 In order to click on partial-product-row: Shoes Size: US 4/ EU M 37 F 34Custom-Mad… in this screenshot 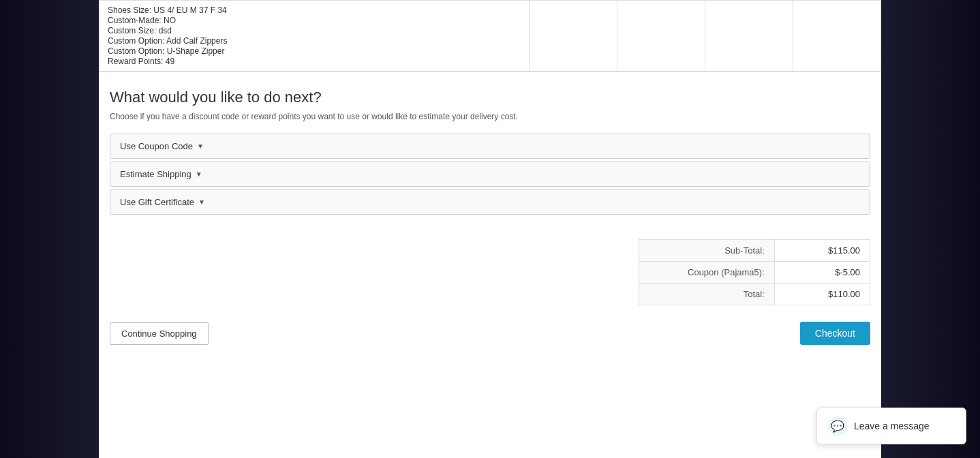, I will do `click(490, 36)`.